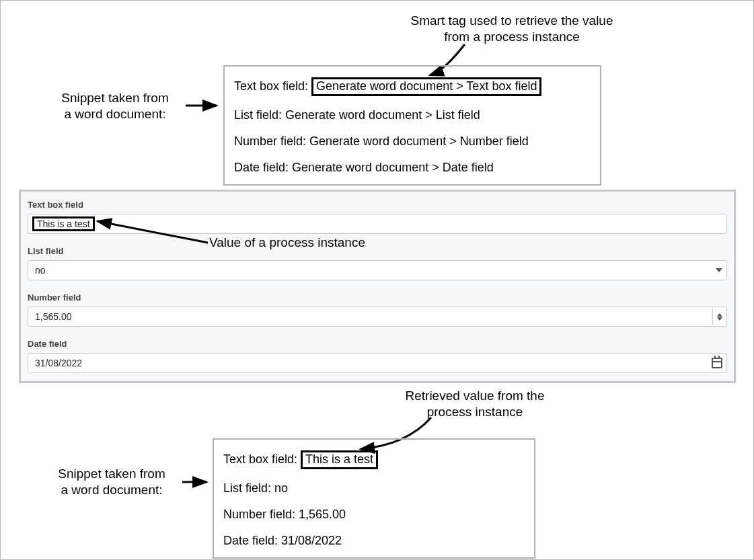 Image resolution: width=754 pixels, height=560 pixels. I want to click on input-date-value: 31/08/2022, so click(59, 363).